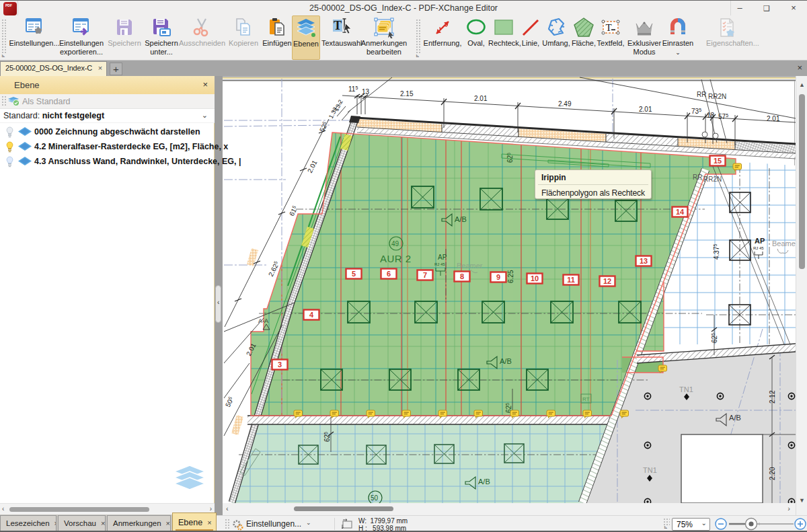 The width and height of the screenshot is (807, 532). What do you see at coordinates (462, 276) in the screenshot?
I see `svg-text: 8` at bounding box center [462, 276].